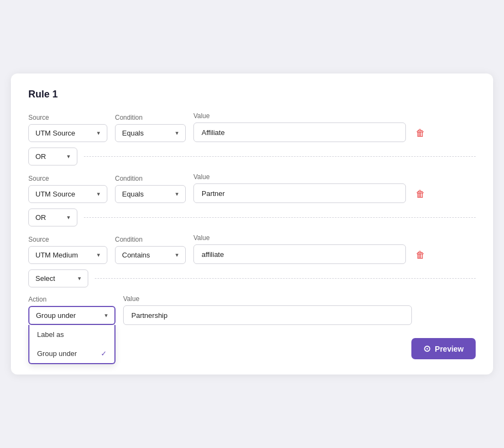  Describe the element at coordinates (268, 315) in the screenshot. I see `action-value-input` at that location.